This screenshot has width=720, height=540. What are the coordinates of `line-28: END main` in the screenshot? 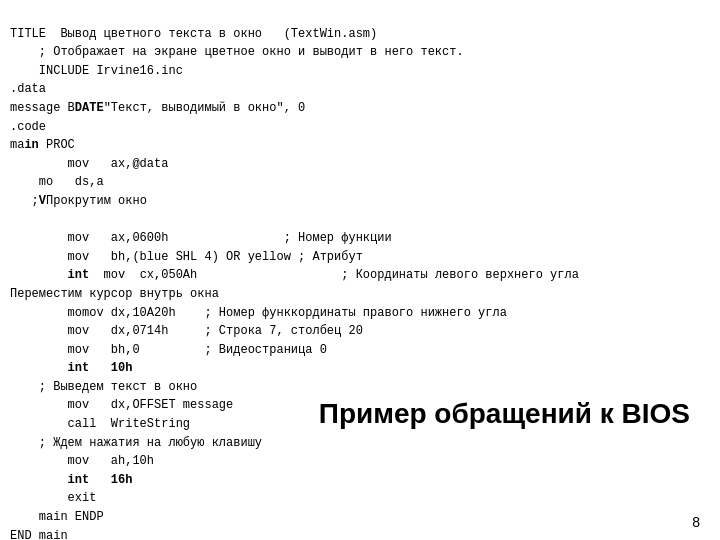 It's located at (39, 534).